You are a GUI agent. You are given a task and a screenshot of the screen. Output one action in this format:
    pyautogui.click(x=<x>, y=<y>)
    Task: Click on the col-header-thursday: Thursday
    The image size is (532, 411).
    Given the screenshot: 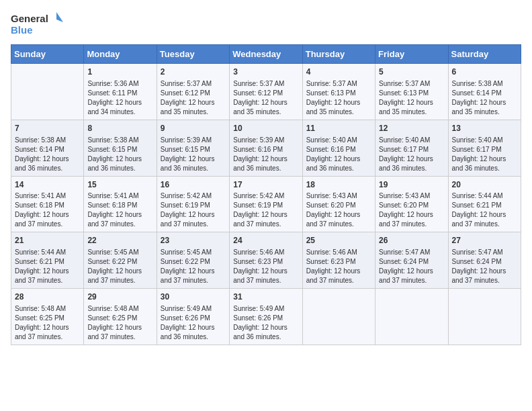 What is the action you would take?
    pyautogui.click(x=339, y=54)
    